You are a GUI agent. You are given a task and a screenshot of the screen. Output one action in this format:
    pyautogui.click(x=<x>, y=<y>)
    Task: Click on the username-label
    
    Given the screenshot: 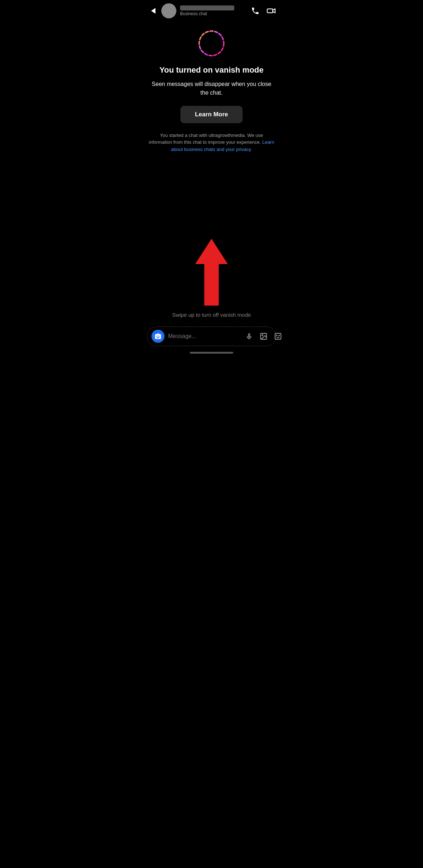 What is the action you would take?
    pyautogui.click(x=207, y=8)
    